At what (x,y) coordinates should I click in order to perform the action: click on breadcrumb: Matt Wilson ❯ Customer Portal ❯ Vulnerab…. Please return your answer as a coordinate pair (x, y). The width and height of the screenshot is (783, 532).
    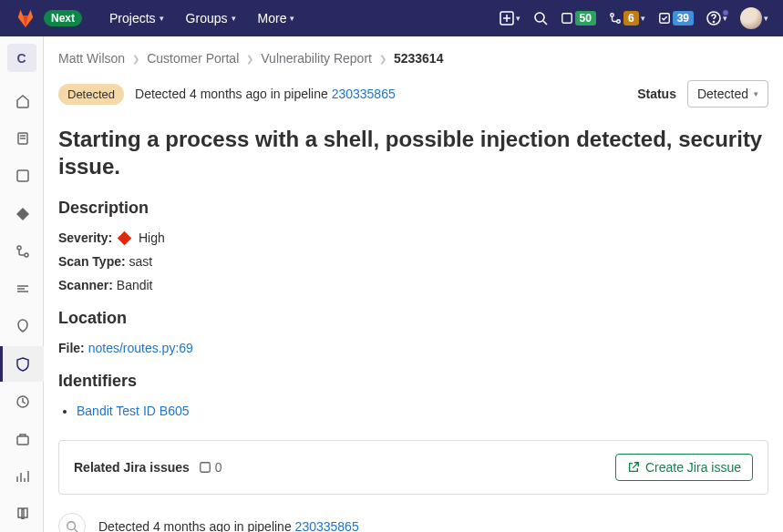
    Looking at the image, I should click on (414, 64).